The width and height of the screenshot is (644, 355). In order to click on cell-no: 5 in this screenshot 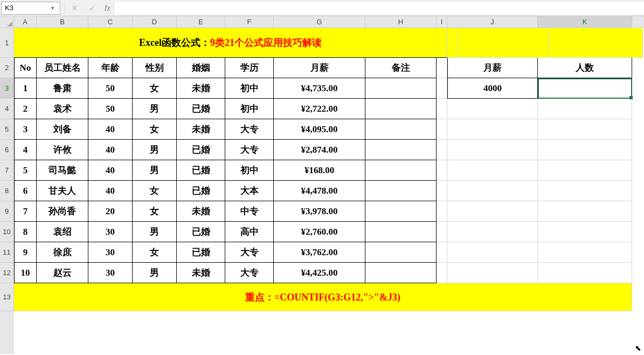, I will do `click(25, 170)`.